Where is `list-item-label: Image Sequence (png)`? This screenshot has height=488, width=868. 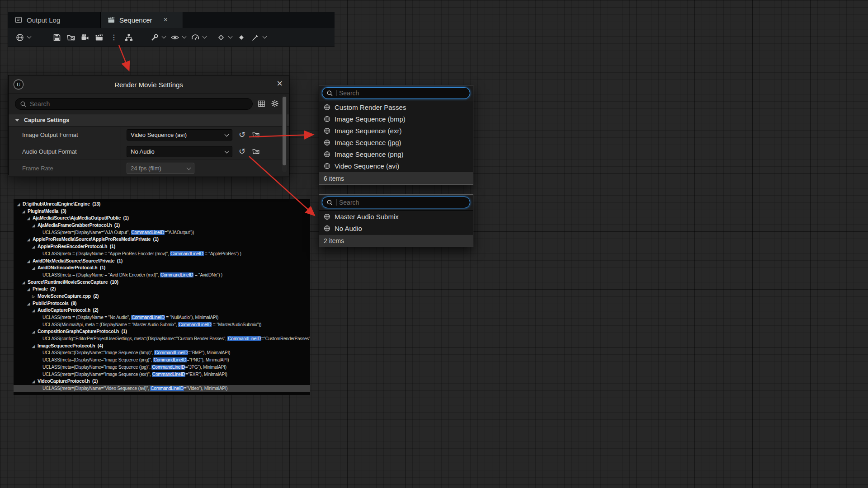 list-item-label: Image Sequence (png) is located at coordinates (369, 155).